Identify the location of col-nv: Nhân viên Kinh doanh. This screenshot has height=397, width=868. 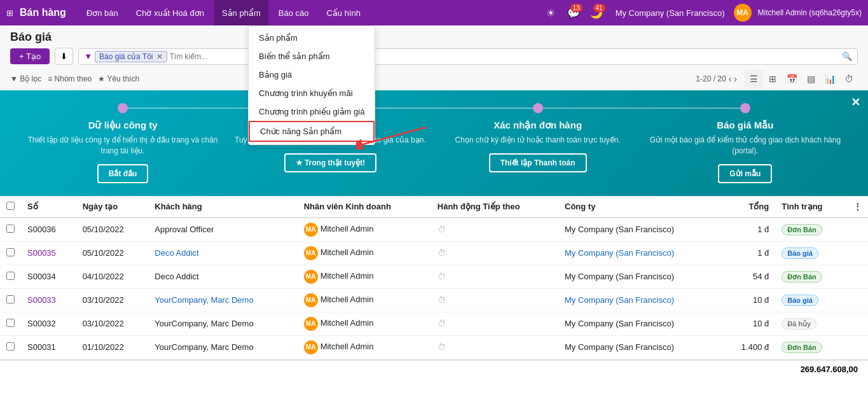
(364, 207).